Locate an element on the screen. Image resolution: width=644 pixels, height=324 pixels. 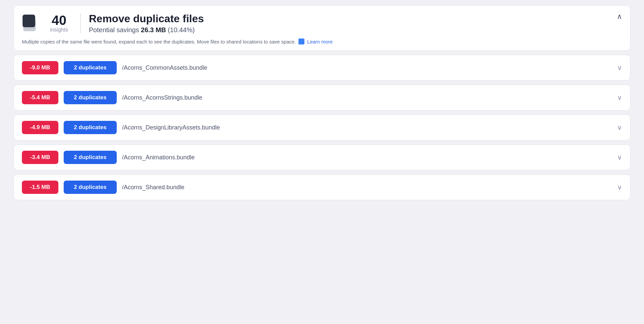
subtitle-size: 26.3 MB is located at coordinates (154, 30).